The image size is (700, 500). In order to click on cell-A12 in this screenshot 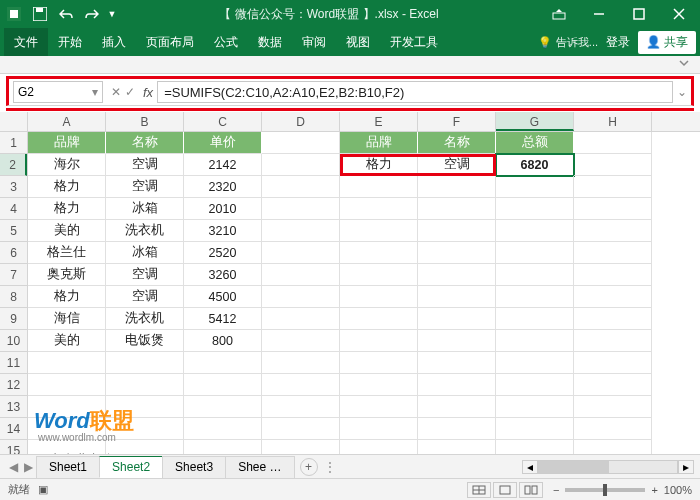, I will do `click(67, 385)`.